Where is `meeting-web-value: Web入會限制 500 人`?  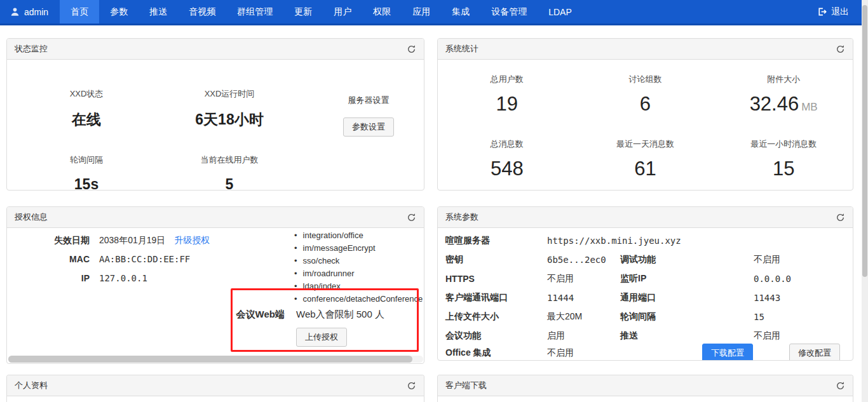
meeting-web-value: Web入會限制 500 人 is located at coordinates (341, 315).